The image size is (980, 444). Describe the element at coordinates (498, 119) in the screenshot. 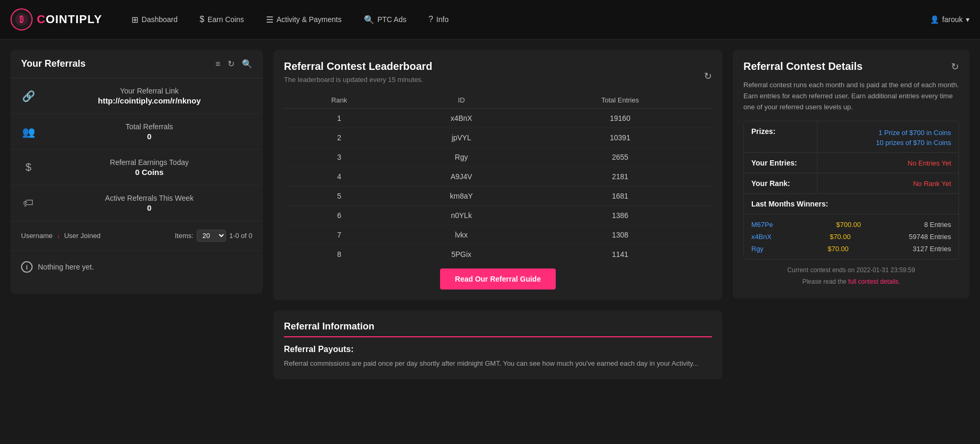

I see `table-row: 1 x4BnX 19160` at that location.